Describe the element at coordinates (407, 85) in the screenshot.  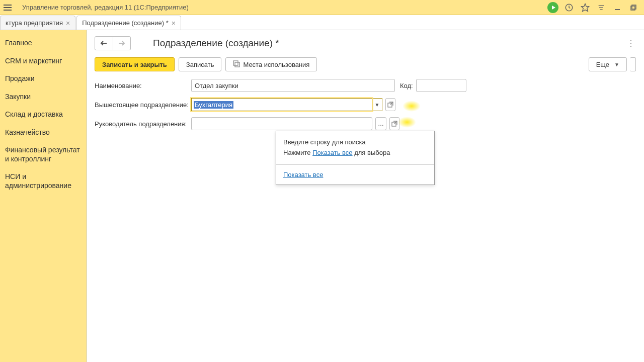
I see `code-label: Код:` at that location.